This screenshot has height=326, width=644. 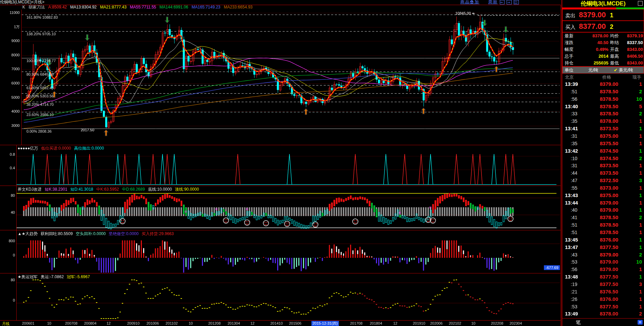 I want to click on fib-level-label: 138.20% 9705.10, so click(x=41, y=34).